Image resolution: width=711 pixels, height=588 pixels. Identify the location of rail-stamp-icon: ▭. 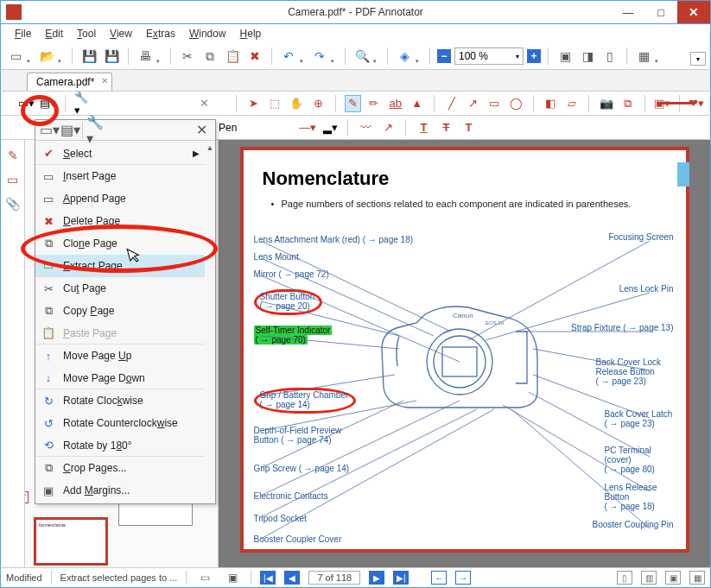
(13, 180).